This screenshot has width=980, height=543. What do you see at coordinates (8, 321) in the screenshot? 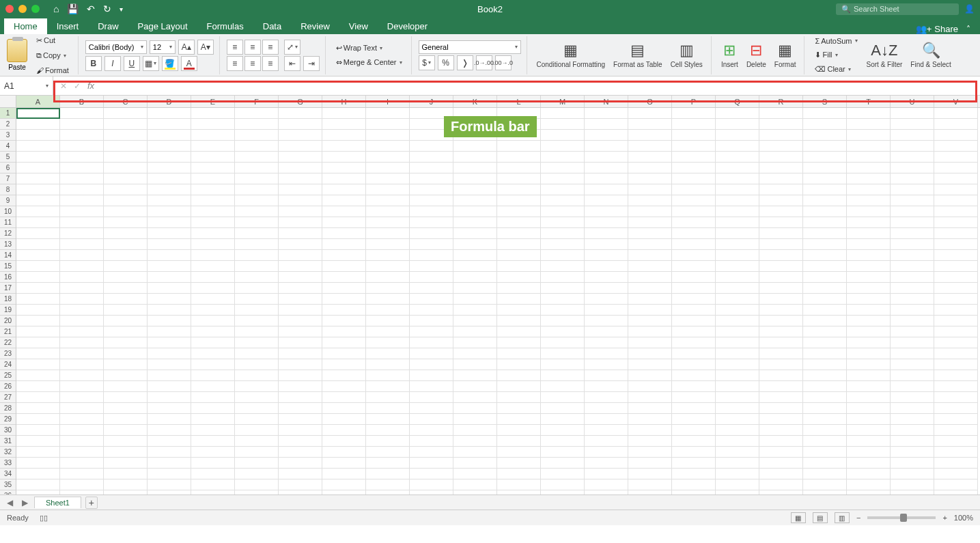
I see `row-header: 20` at bounding box center [8, 321].